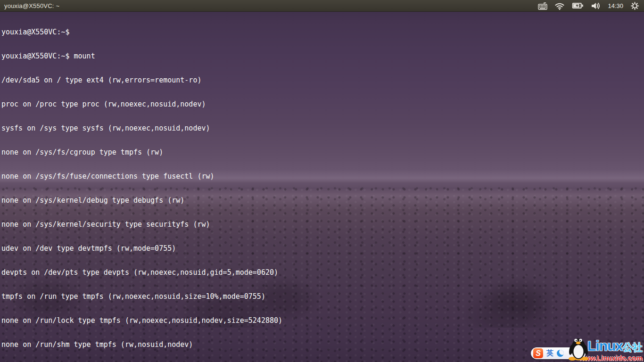 This screenshot has width=644, height=362. What do you see at coordinates (322, 80) in the screenshot?
I see `terminal-line: /dev/sda5 on / type ext4 (rw,errors=remo…` at bounding box center [322, 80].